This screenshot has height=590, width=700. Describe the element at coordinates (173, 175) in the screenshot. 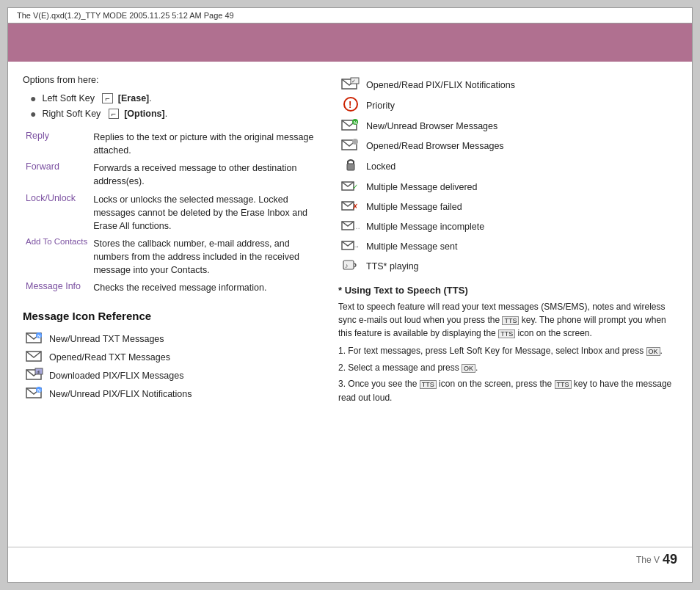

I see `menu-item-forward: Forward Forwards a received message to o…` at that location.